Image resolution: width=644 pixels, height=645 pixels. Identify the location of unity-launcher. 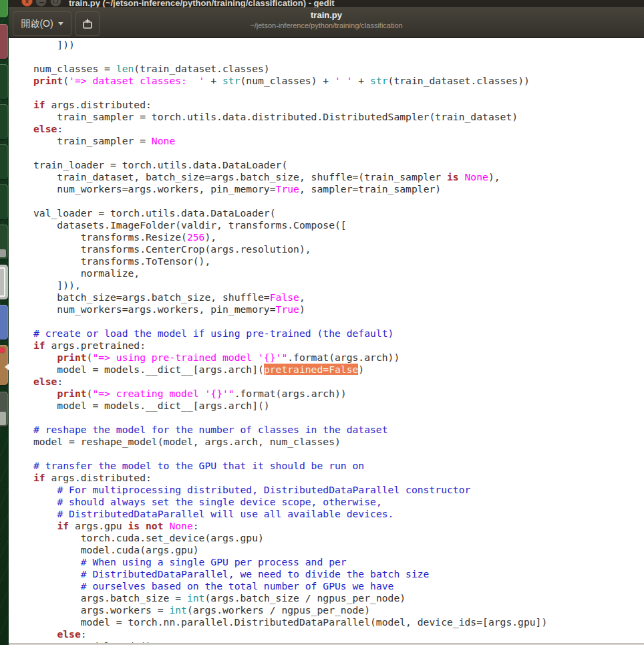
(4, 322).